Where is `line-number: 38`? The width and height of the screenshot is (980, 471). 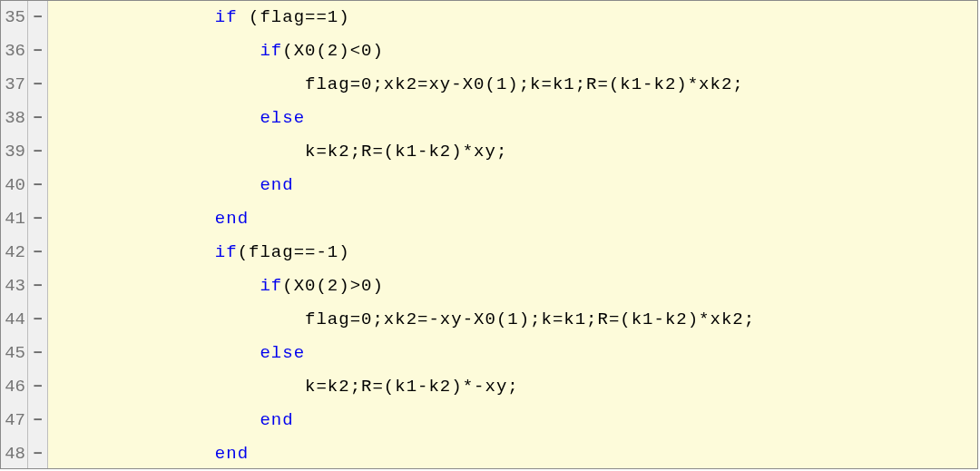 line-number: 38 is located at coordinates (13, 118).